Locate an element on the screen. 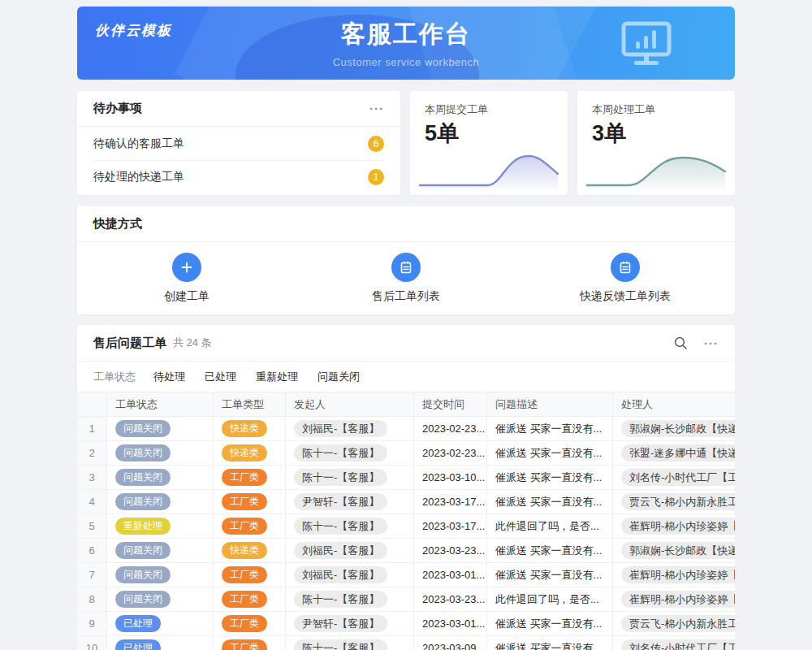  count-badge: 6 is located at coordinates (376, 144).